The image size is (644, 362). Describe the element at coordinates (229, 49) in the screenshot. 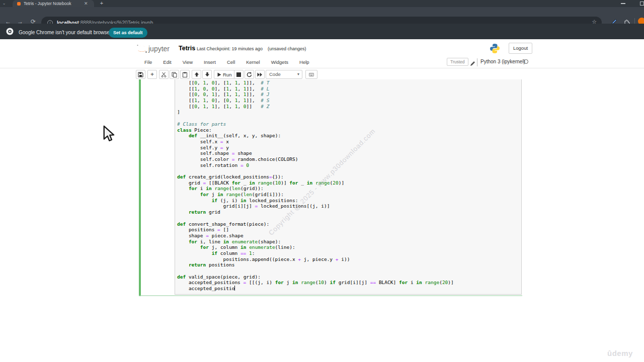

I see `checkpoint-status: Last Checkpoint: 19 minutes ago` at that location.